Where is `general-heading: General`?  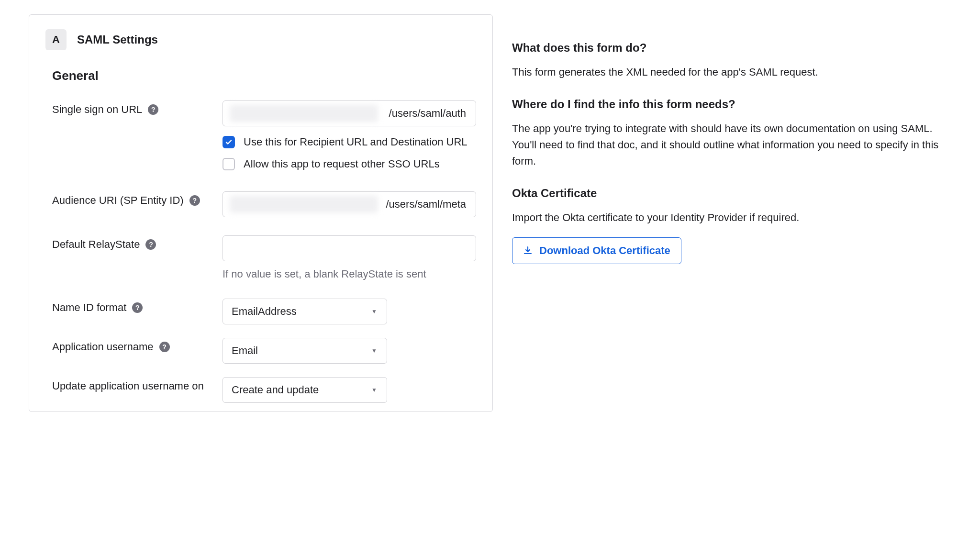
general-heading: General is located at coordinates (264, 76).